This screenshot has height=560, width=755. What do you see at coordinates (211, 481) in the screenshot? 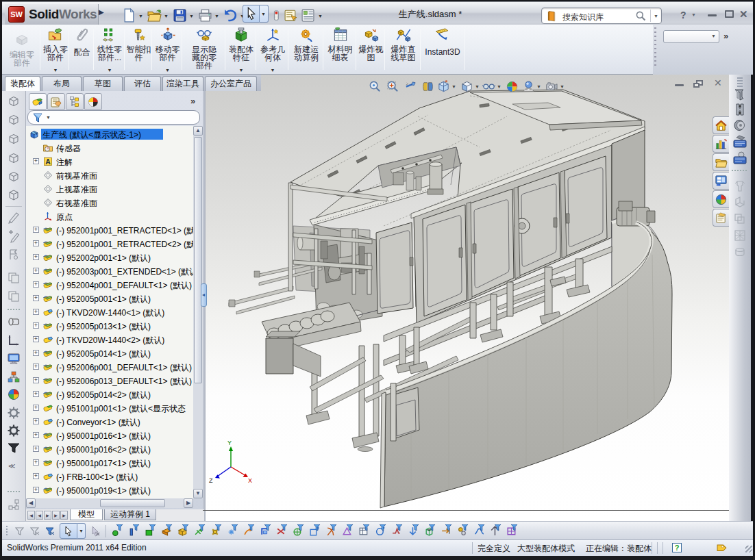
I see `svg-text: Z` at bounding box center [211, 481].